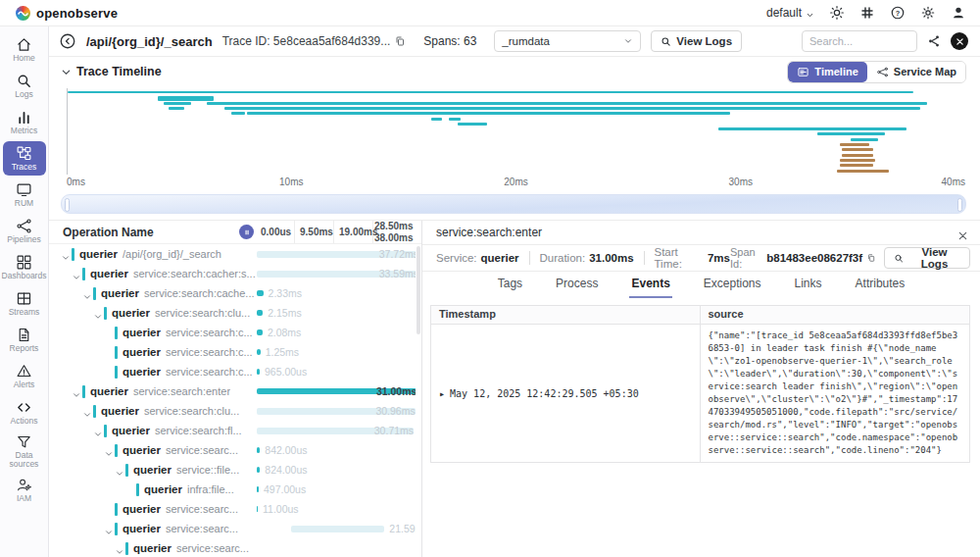  Describe the element at coordinates (116, 451) in the screenshot. I see `service-color-bar` at that location.